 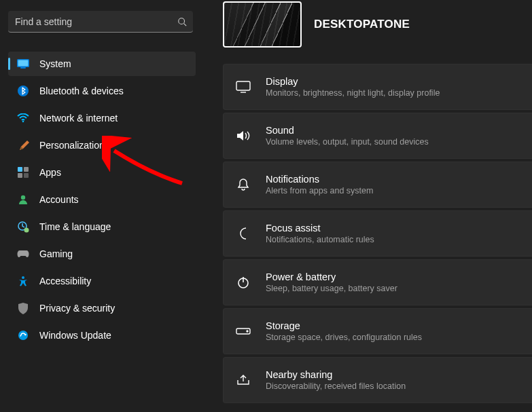 I want to click on card-title: Notifications, so click(x=319, y=179).